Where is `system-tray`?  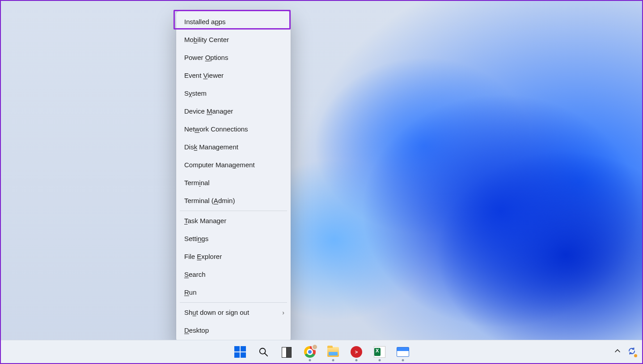
system-tray is located at coordinates (625, 352).